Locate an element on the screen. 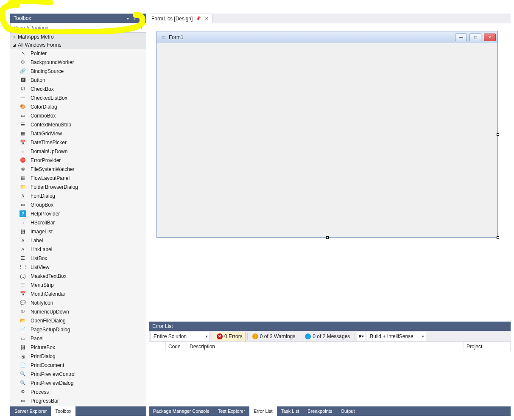 The width and height of the screenshot is (514, 420). minimize-button: — is located at coordinates (461, 37).